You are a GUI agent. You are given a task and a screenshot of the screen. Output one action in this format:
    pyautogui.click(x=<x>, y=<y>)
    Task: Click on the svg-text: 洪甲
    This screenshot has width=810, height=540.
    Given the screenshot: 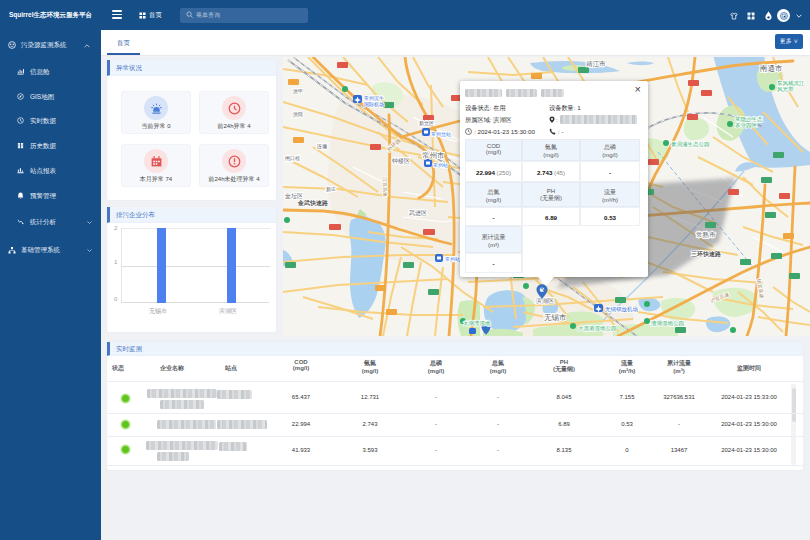 What is the action you would take?
    pyautogui.click(x=298, y=92)
    